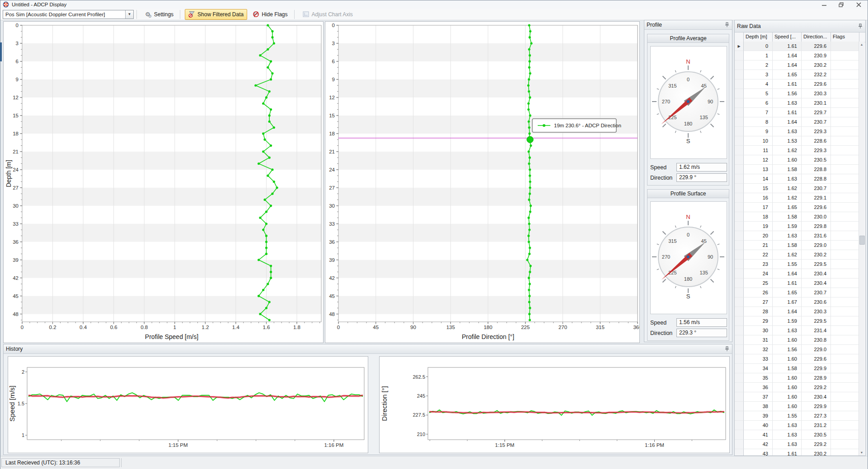  Describe the element at coordinates (797, 248) in the screenshot. I see `table-body: ▶01.61229.611.64230.921.64230.231.65232.…` at that location.